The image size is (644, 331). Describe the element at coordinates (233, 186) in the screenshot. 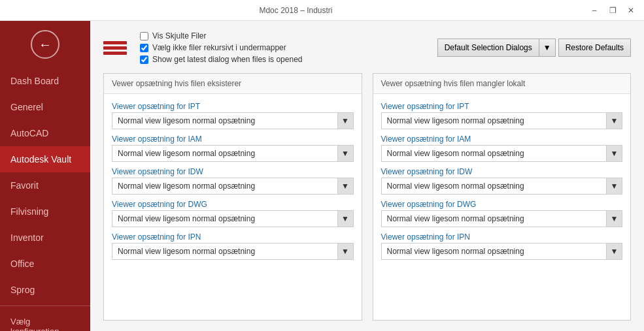

I see `viewer-select-idw-left: Normal view ligesom normal opsætning ▼` at that location.